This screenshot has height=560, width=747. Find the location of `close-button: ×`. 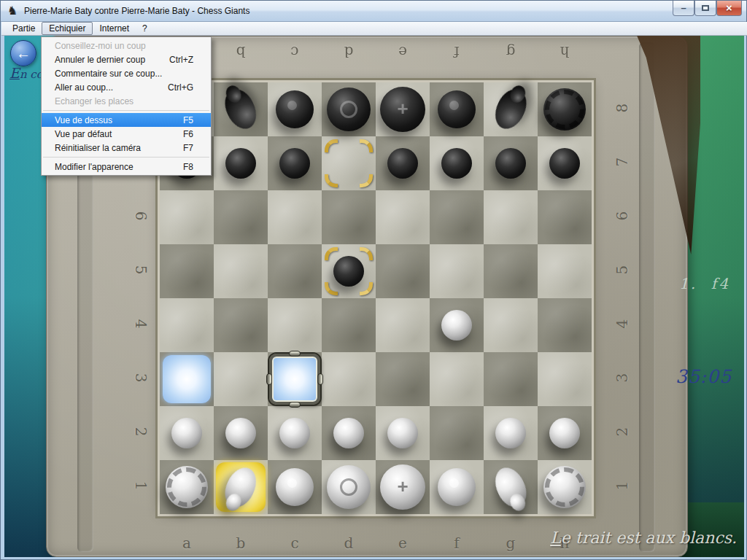

close-button: × is located at coordinates (729, 9).